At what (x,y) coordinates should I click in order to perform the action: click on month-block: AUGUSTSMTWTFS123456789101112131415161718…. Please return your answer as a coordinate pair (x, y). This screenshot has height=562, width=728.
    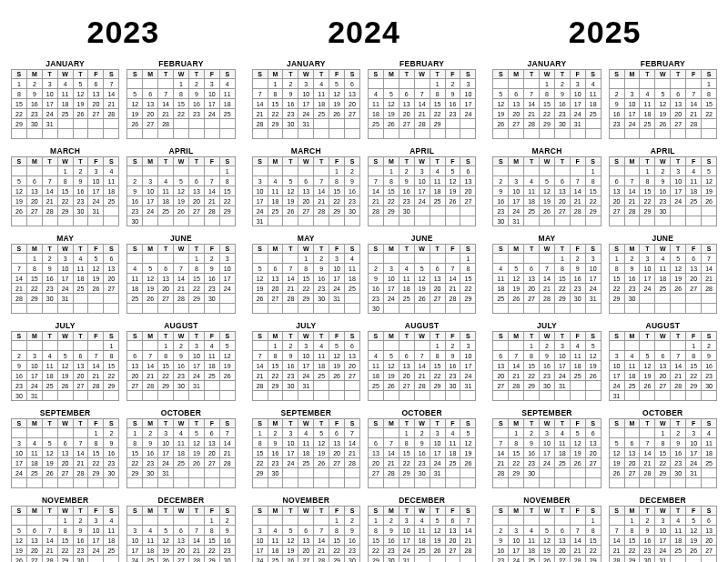
    Looking at the image, I should click on (180, 361).